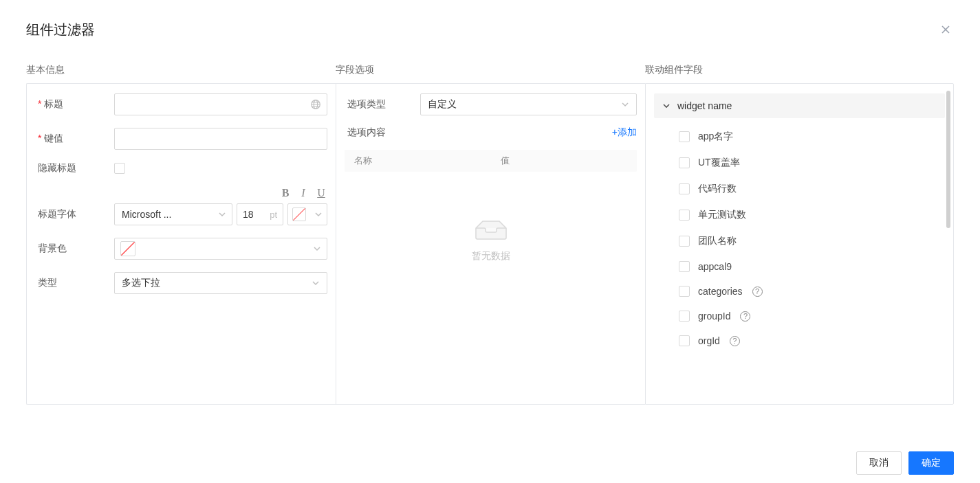 The image size is (980, 483). I want to click on hide-title-checkbox, so click(120, 168).